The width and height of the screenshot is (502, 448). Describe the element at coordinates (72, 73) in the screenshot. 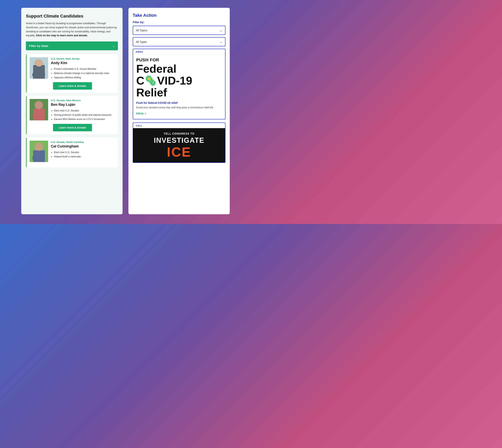

I see `candidate-card-andy-kim: U.S. House, New Jersey Andy Kim Protect …` at that location.